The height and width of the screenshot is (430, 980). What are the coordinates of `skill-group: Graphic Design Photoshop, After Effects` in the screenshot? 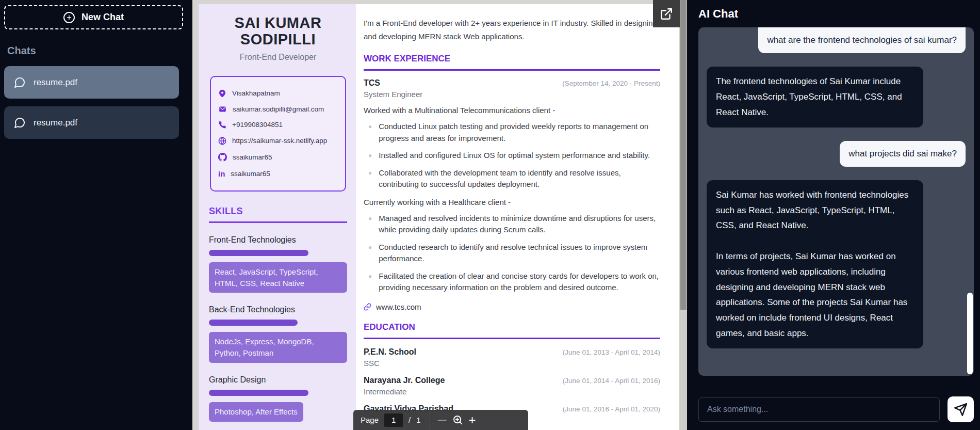 It's located at (278, 399).